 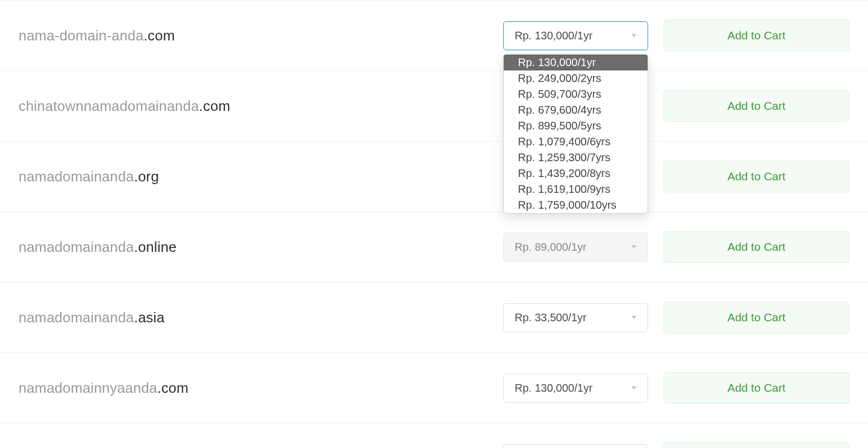 What do you see at coordinates (575, 446) in the screenshot?
I see `price-select: Rp. 205,000/1yr` at bounding box center [575, 446].